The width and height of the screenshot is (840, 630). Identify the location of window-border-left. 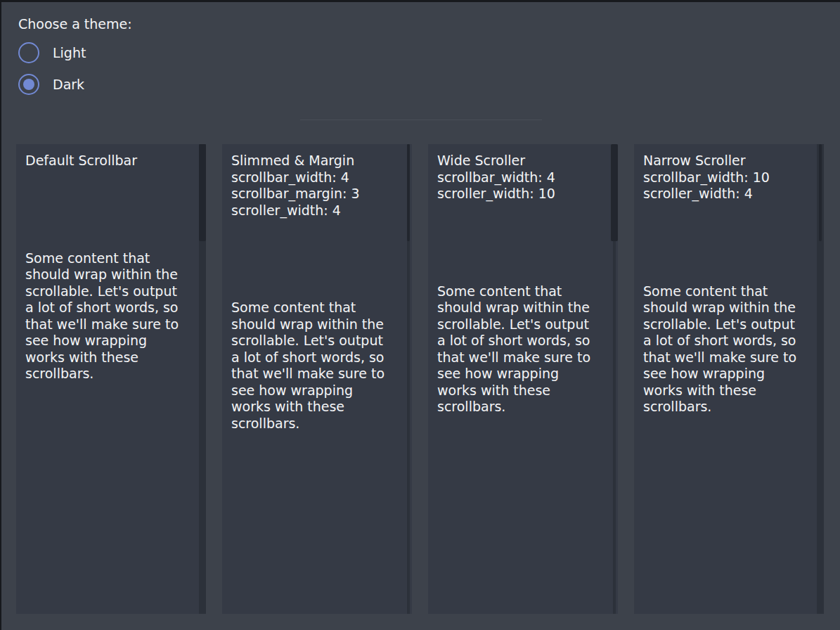
(1, 315).